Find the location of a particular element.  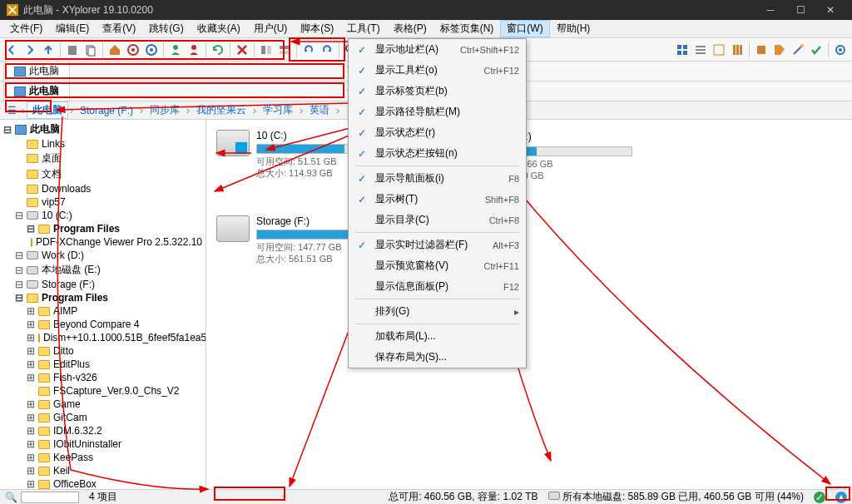

menu-4: 收藏夹(A) is located at coordinates (219, 28).